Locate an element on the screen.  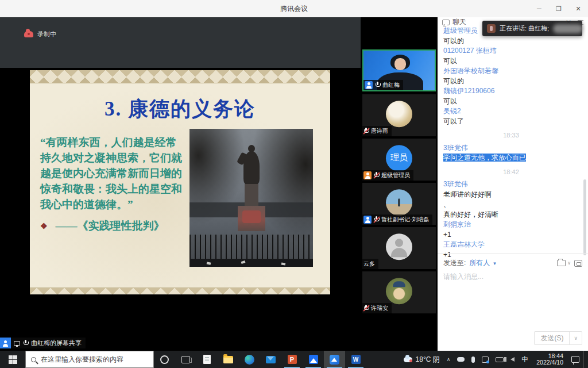
video-tile-tangshiyu: 唐诗雨 is located at coordinates (399, 115).